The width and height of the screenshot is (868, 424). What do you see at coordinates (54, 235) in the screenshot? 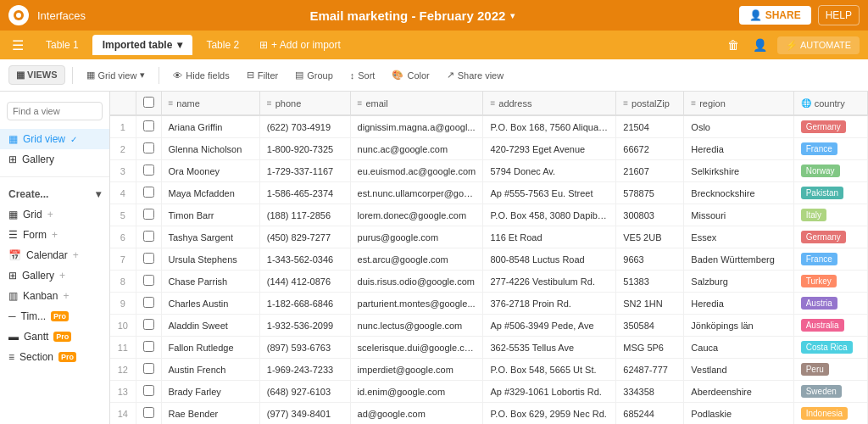
I see `sidebar-item-create-form: ☰ Form +` at bounding box center [54, 235].